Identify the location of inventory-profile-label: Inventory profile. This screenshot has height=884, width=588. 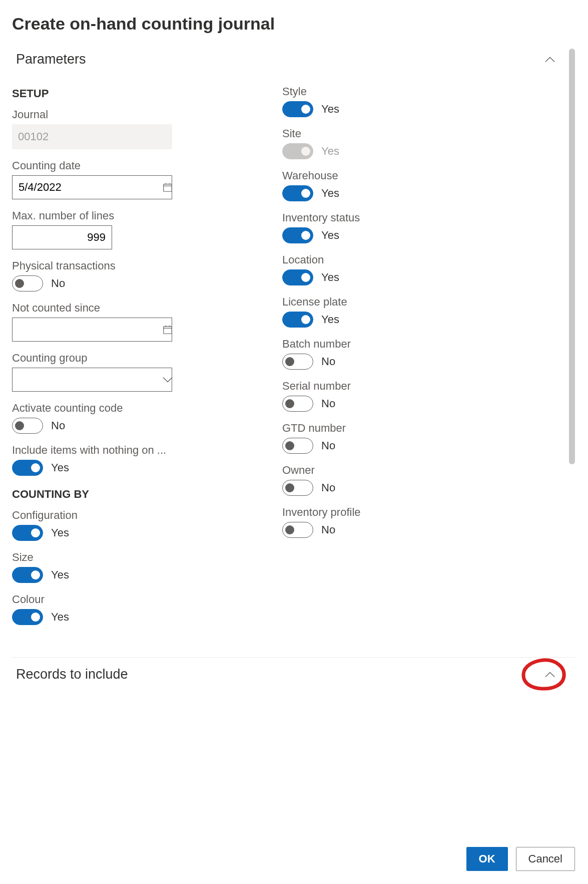
(380, 512).